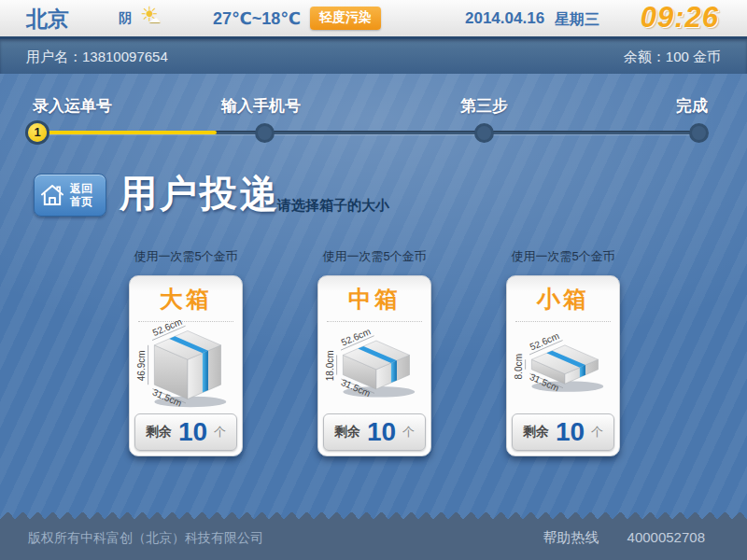  I want to click on hotline: 帮助热线4000052708, so click(624, 538).